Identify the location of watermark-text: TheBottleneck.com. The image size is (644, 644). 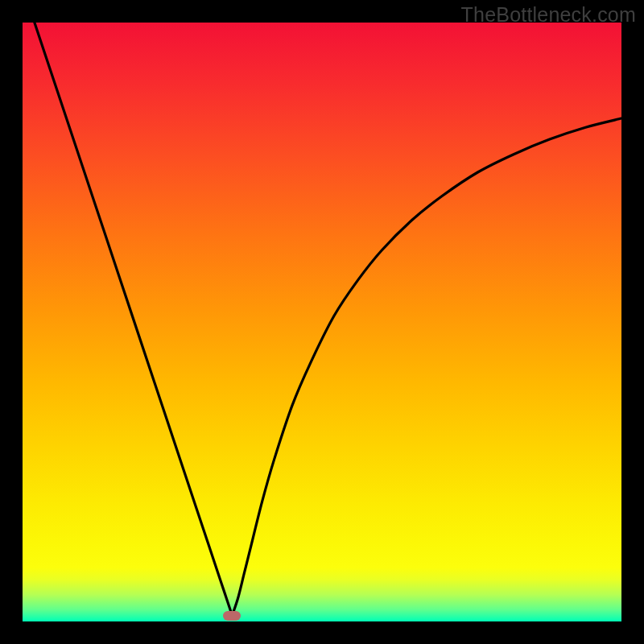
(549, 14).